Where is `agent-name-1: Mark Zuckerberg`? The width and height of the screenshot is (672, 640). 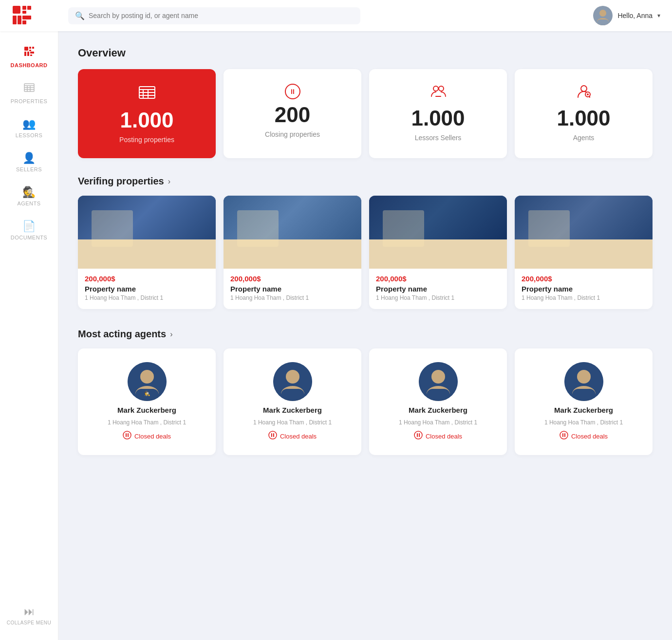 agent-name-1: Mark Zuckerberg is located at coordinates (292, 410).